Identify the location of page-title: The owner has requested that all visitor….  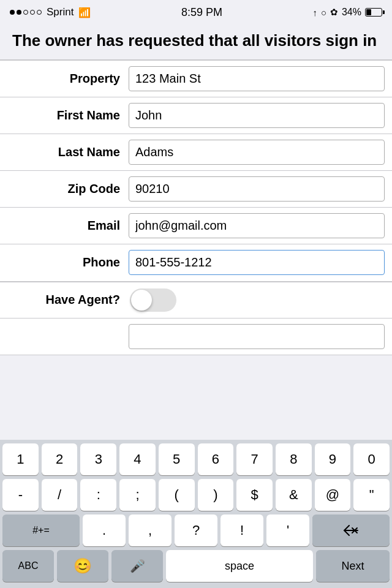
(196, 40).